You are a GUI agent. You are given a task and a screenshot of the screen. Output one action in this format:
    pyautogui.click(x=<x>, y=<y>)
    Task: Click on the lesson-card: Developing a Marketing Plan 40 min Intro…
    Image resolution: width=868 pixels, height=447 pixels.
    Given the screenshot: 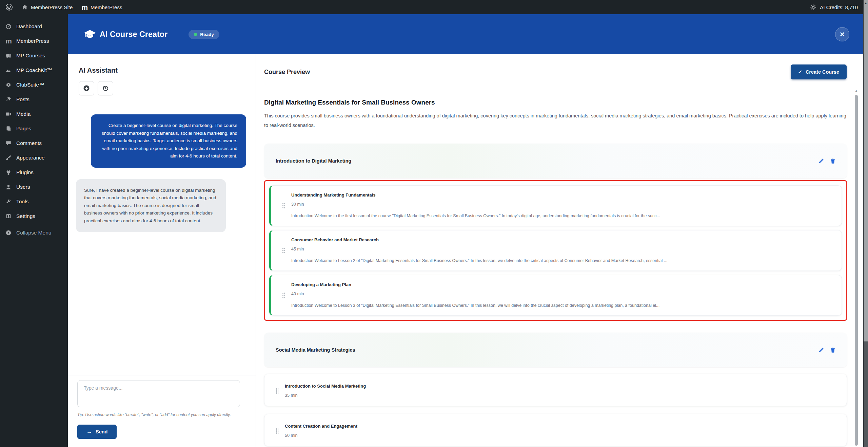 What is the action you would take?
    pyautogui.click(x=555, y=295)
    